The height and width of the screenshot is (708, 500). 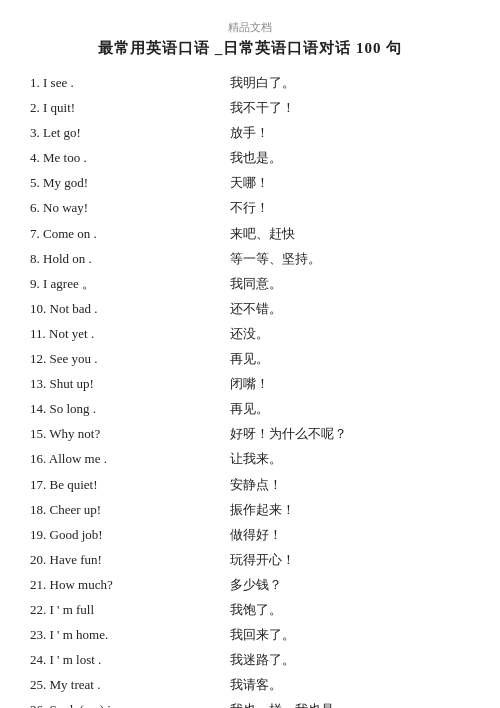 I want to click on list-item: 12. See you .再见。, so click(x=250, y=359).